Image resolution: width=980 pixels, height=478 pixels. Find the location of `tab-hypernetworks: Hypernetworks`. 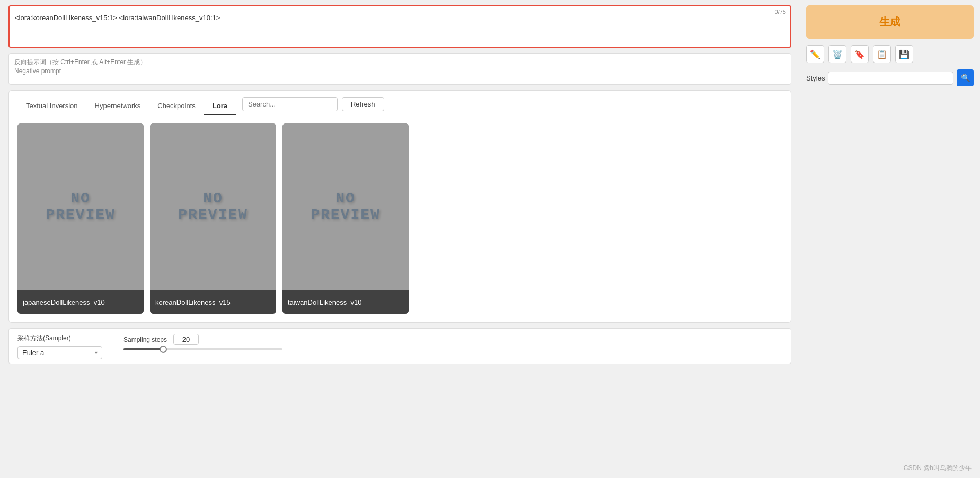

tab-hypernetworks: Hypernetworks is located at coordinates (118, 106).